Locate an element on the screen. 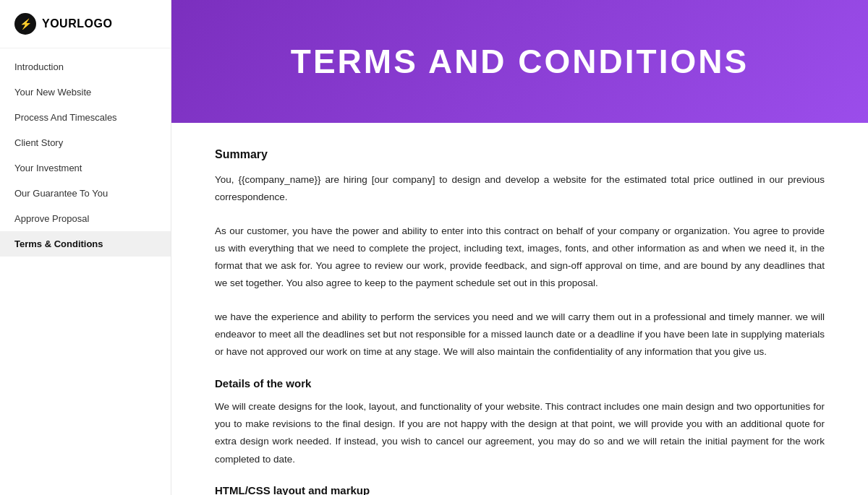 Image resolution: width=868 pixels, height=495 pixels. logo-your: YOUR is located at coordinates (59, 23).